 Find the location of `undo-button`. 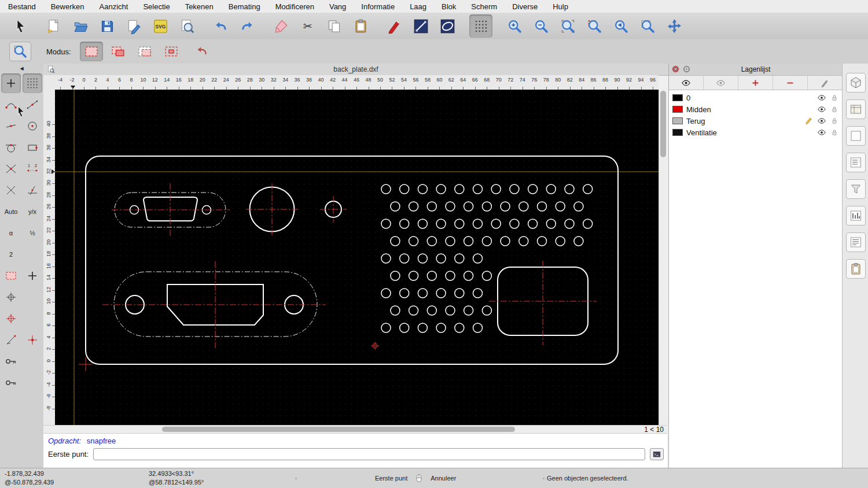

undo-button is located at coordinates (220, 26).